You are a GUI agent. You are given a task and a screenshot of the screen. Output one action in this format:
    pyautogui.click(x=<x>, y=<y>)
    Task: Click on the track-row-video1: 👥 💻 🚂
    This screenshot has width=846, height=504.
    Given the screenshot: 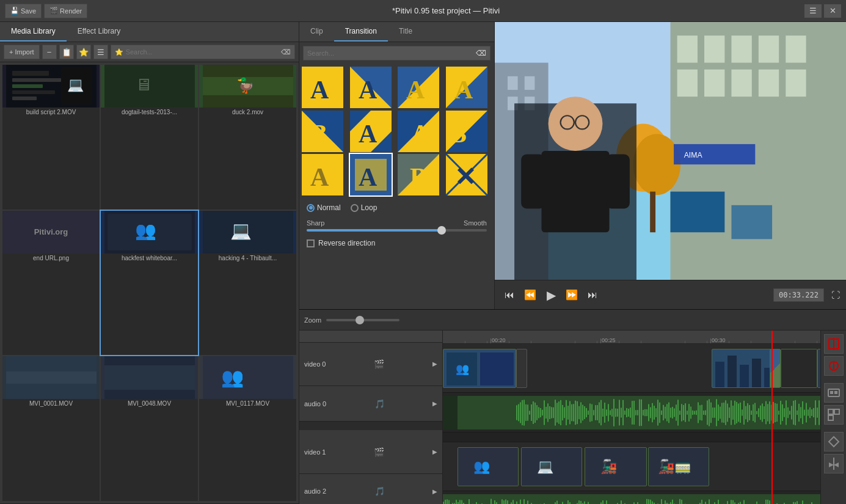 What is the action you would take?
    pyautogui.click(x=632, y=467)
    